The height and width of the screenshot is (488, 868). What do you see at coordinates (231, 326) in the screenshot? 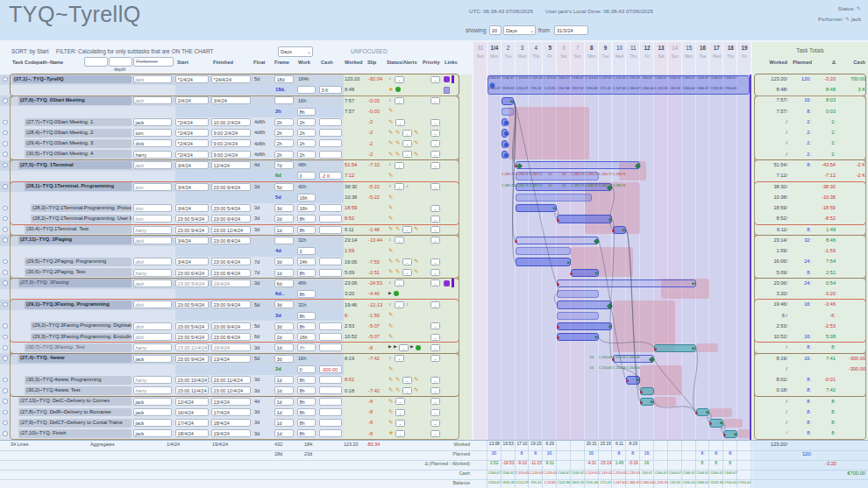
I see `finish-date-input: 23:00 9/4/24` at bounding box center [231, 326].